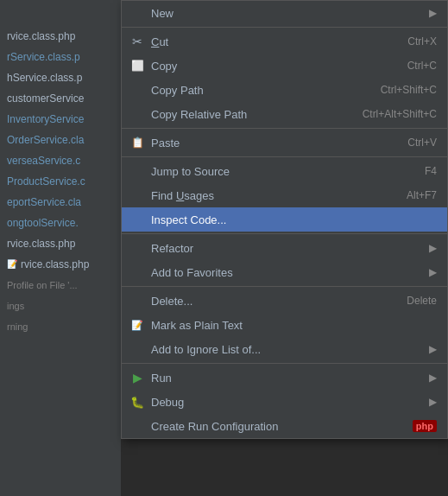  What do you see at coordinates (285, 272) in the screenshot?
I see `menu-item-add-favorites: Add to Favorites ▶` at bounding box center [285, 272].